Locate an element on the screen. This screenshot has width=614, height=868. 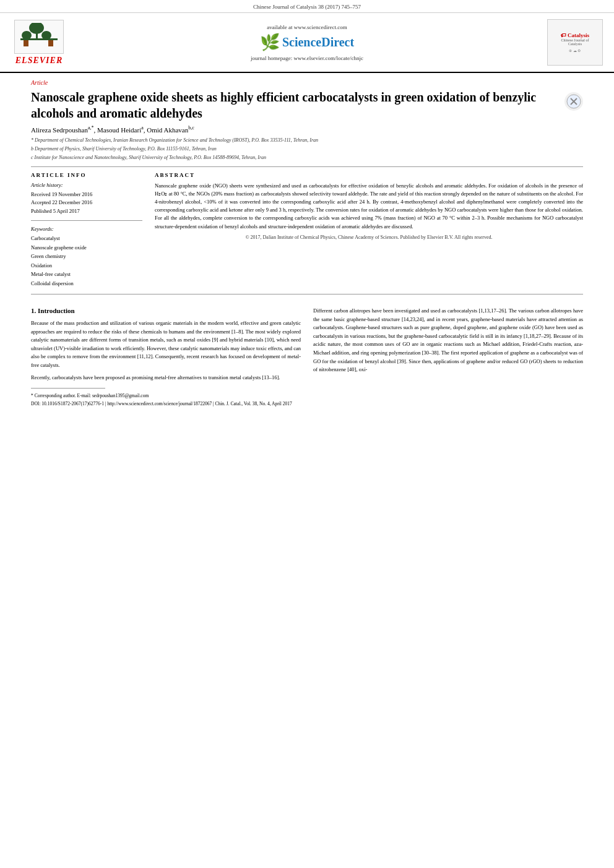
crossmark-icon is located at coordinates (574, 101).